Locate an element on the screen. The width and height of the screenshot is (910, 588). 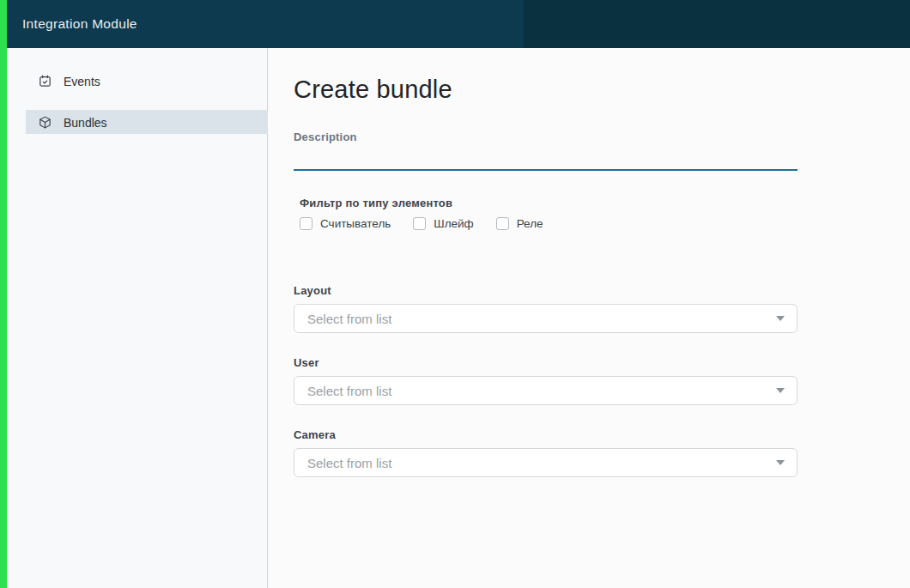
camera-select: Select from list is located at coordinates (546, 463).